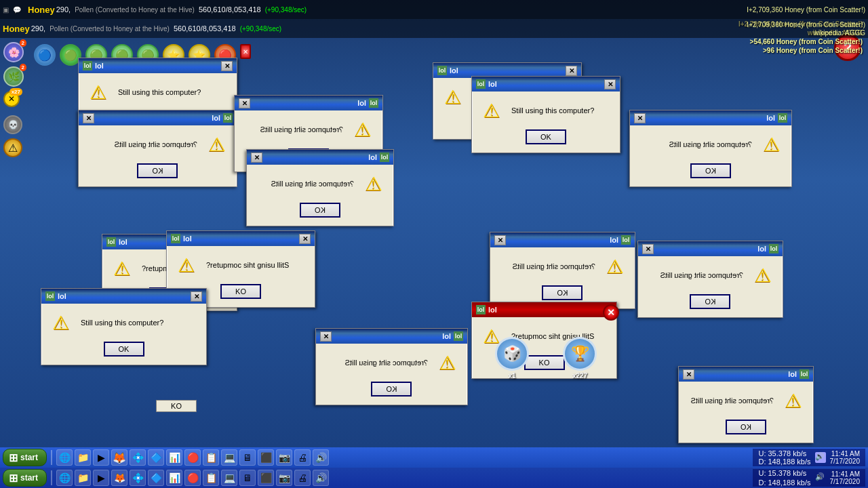 The height and width of the screenshot is (488, 868). Describe the element at coordinates (711, 171) in the screenshot. I see `dialog-10-ko-btn: KO` at that location.